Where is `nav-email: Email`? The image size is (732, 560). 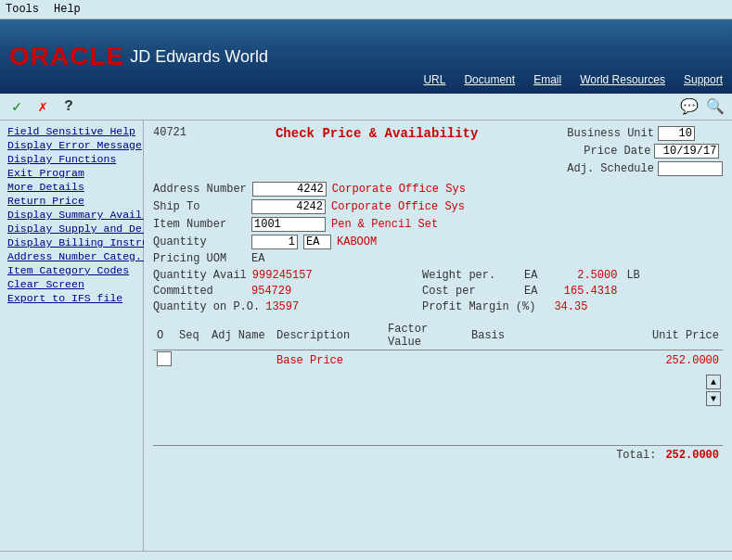 nav-email: Email is located at coordinates (547, 80).